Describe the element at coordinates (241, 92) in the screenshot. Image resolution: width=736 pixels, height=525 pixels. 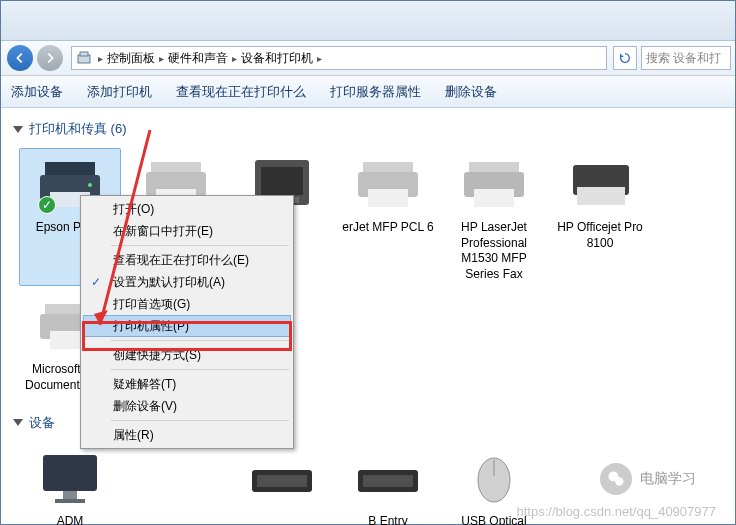
I see `view-printing-button: 查看现在正在打印什么` at that location.